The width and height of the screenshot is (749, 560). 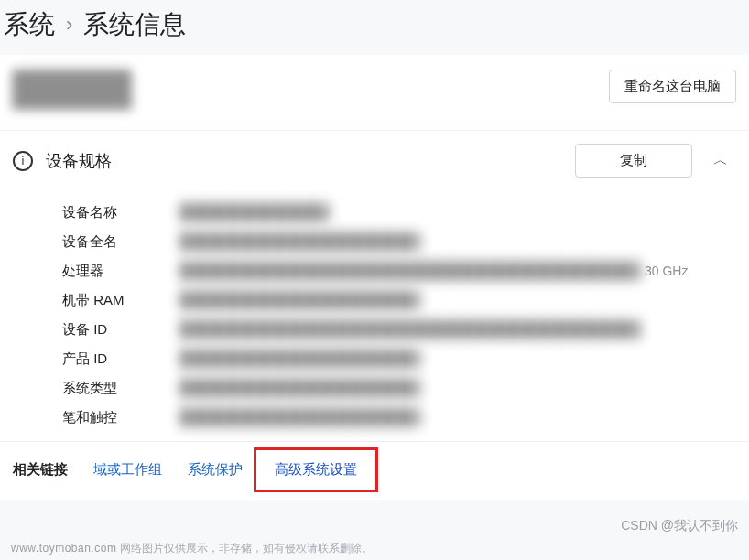 What do you see at coordinates (29, 25) in the screenshot?
I see `breadcrumb-parent: 系统` at bounding box center [29, 25].